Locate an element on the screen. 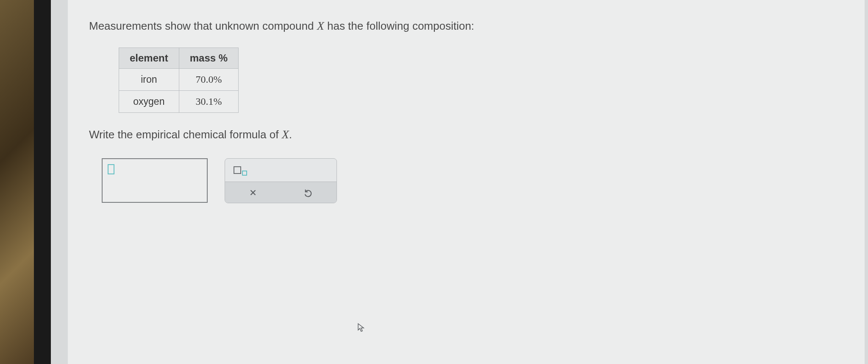 The image size is (868, 364). prompt-suffix: has the following composition: is located at coordinates (399, 26).